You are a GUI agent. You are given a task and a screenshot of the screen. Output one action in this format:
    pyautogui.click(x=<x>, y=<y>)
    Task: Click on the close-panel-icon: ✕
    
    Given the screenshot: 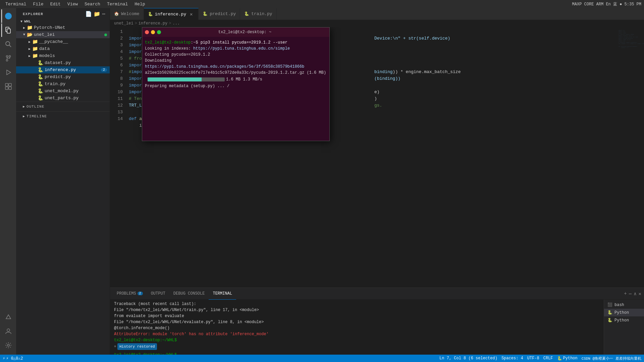 What is the action you would take?
    pyautogui.click(x=640, y=294)
    